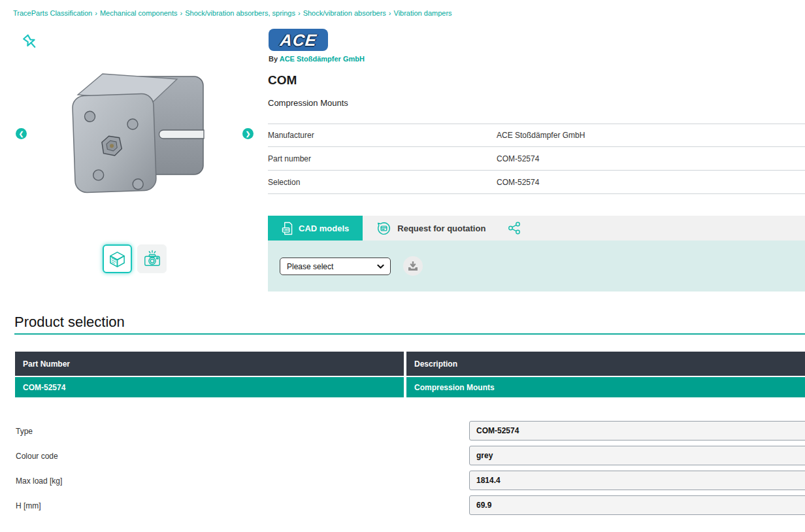 This screenshot has height=532, width=805. I want to click on quotation-bubble-icon, so click(384, 229).